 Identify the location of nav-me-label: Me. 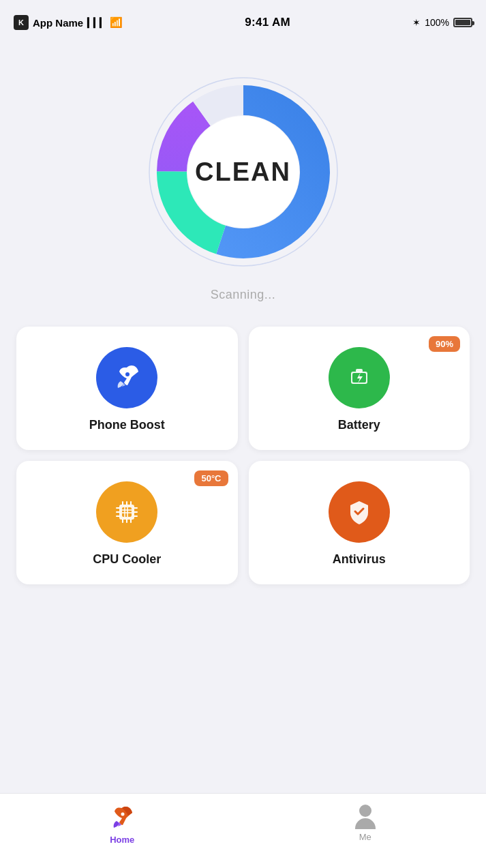
(365, 837).